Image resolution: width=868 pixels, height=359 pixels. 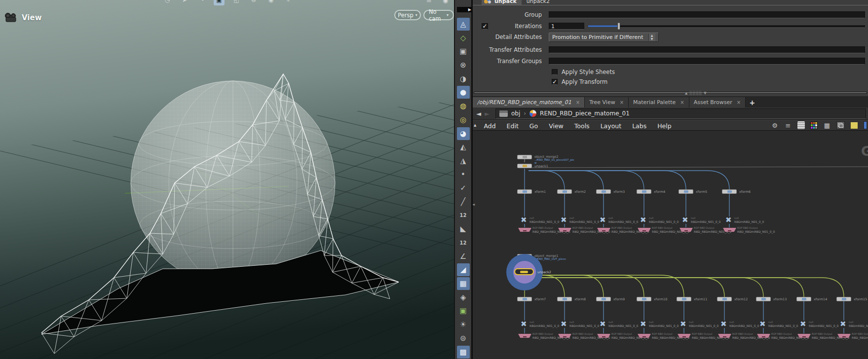 I want to click on tab-asset-browser: Asset Browser×, so click(x=717, y=103).